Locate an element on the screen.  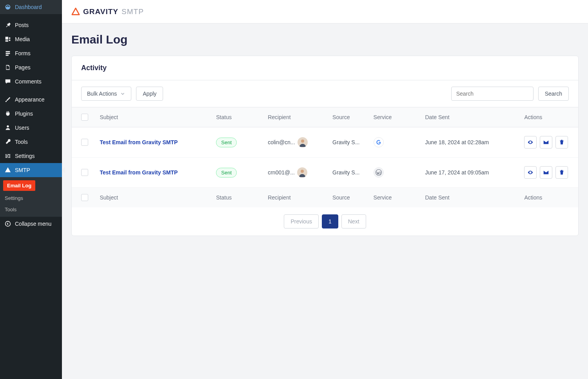
sidebar-label: Tools is located at coordinates (21, 142).